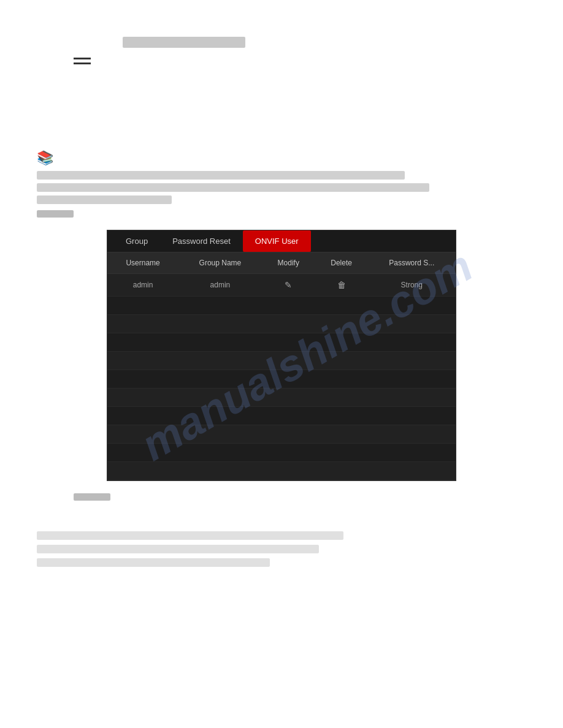  I want to click on lower-text-lines, so click(282, 549).